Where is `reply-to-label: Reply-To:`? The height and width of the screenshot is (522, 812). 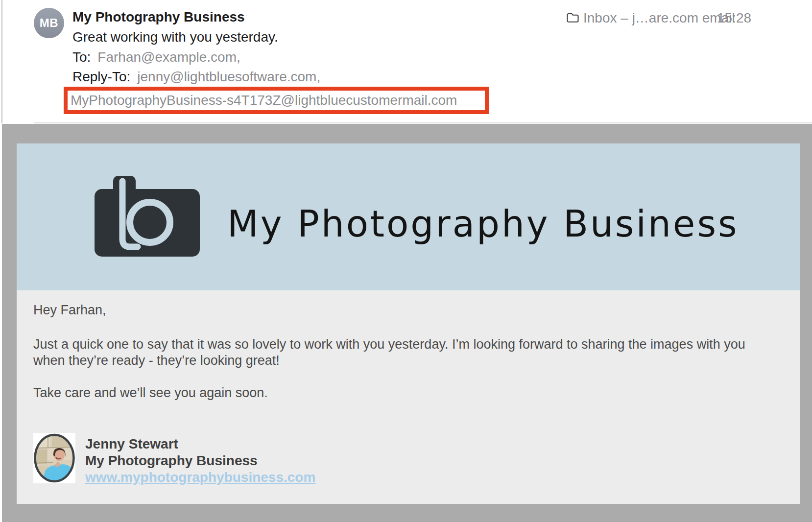 reply-to-label: Reply-To: is located at coordinates (101, 76).